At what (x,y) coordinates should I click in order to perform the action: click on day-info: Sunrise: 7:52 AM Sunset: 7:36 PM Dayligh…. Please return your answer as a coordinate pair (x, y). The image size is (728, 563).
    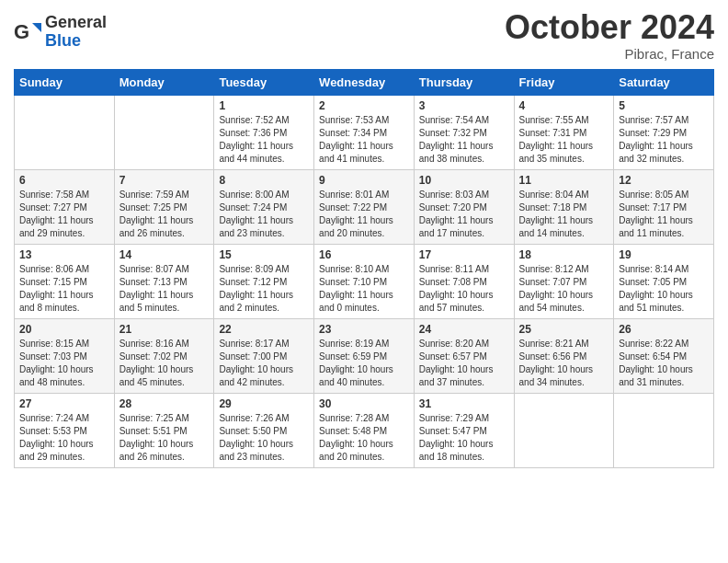
    Looking at the image, I should click on (264, 140).